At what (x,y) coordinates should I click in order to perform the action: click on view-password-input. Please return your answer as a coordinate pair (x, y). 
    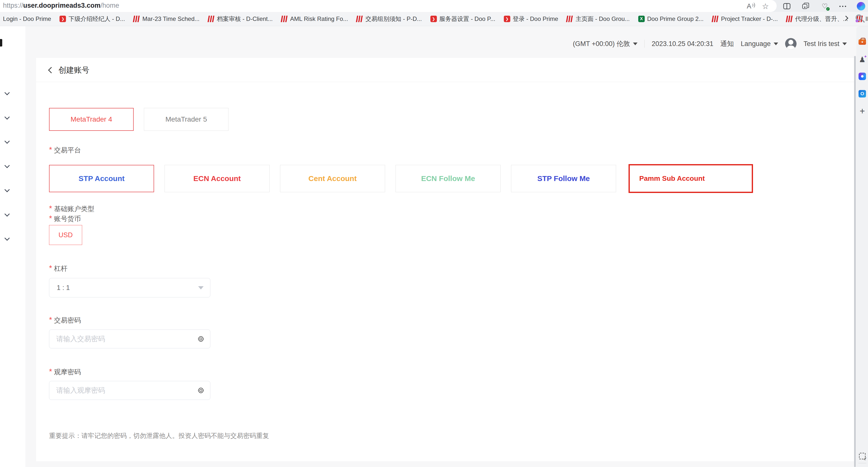
    Looking at the image, I should click on (130, 391).